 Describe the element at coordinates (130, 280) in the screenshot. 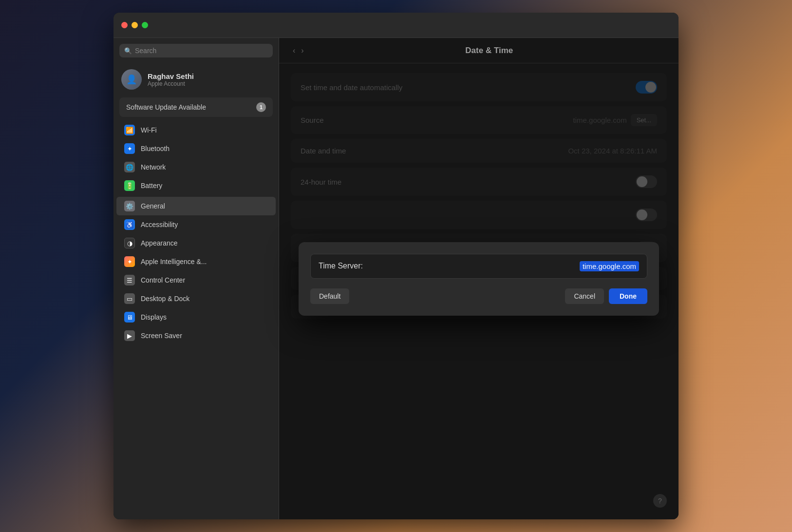

I see `control-center-icon: ☰` at that location.